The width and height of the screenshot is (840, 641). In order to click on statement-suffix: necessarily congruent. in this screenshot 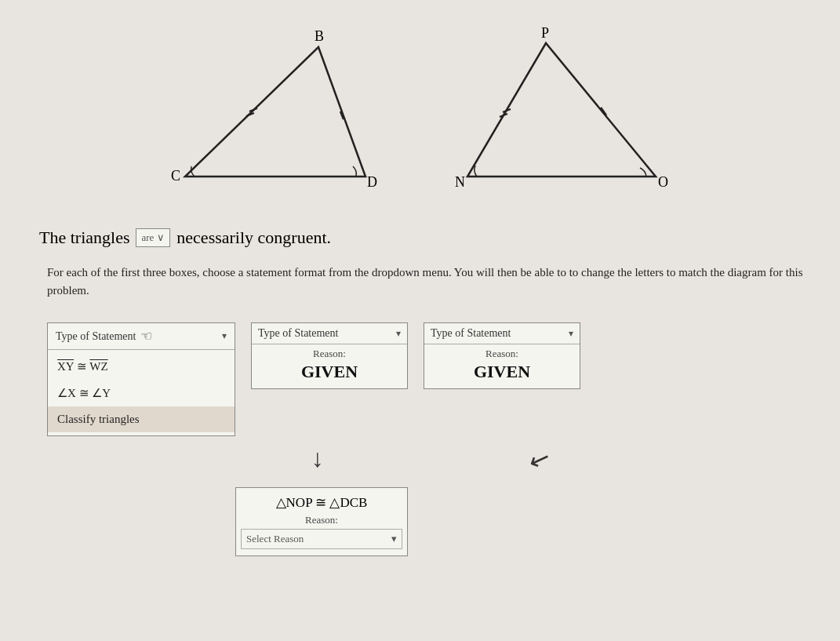, I will do `click(254, 238)`.